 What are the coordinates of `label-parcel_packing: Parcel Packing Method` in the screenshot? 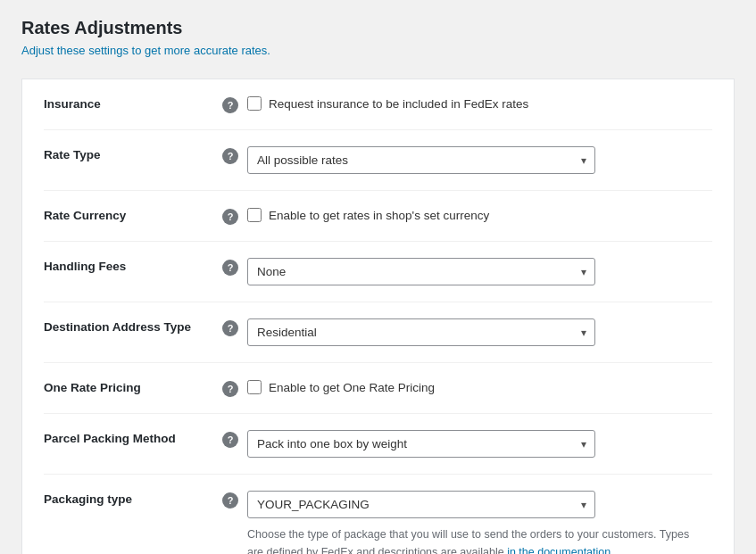 It's located at (133, 437).